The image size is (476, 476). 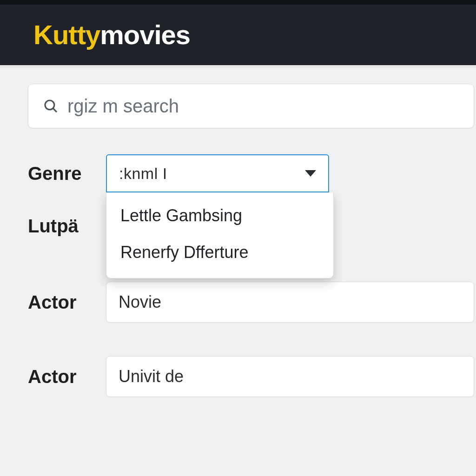 What do you see at coordinates (67, 302) in the screenshot?
I see `label-actor-1: Actor` at bounding box center [67, 302].